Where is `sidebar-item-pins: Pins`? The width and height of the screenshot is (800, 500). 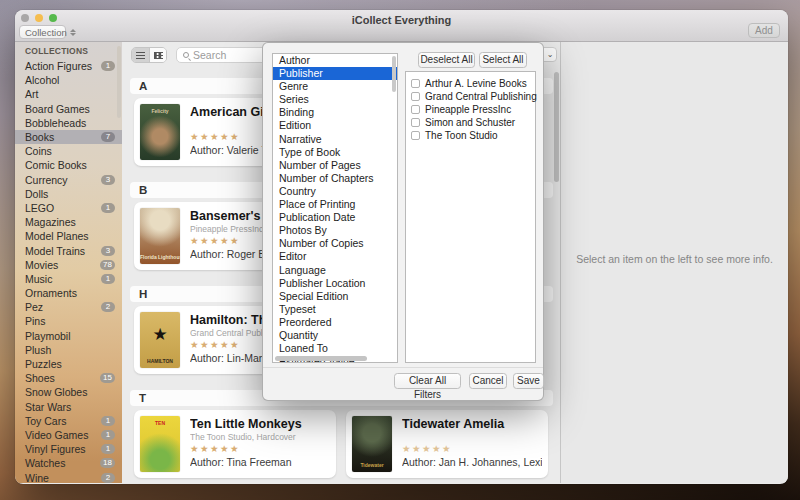
sidebar-item-pins: Pins is located at coordinates (68, 321).